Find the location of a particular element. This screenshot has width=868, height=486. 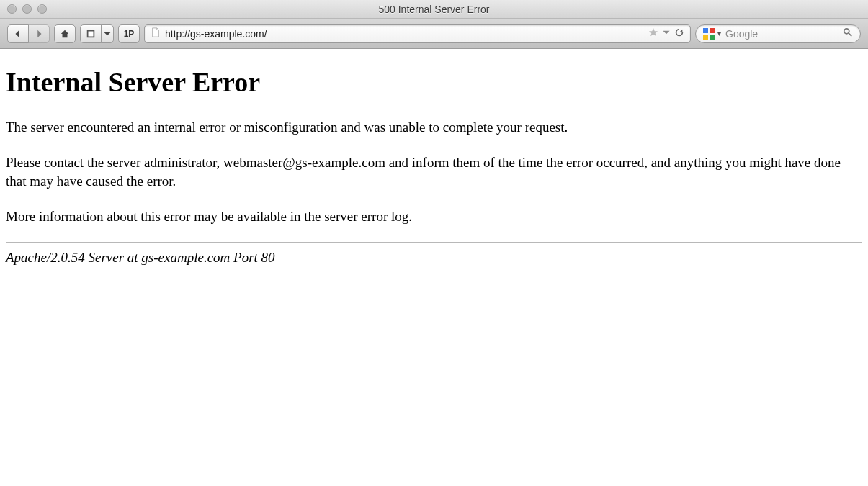

forward-icon is located at coordinates (39, 34).